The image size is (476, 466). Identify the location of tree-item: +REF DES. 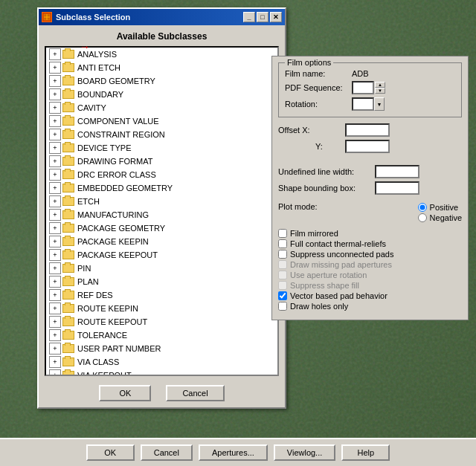
(162, 295).